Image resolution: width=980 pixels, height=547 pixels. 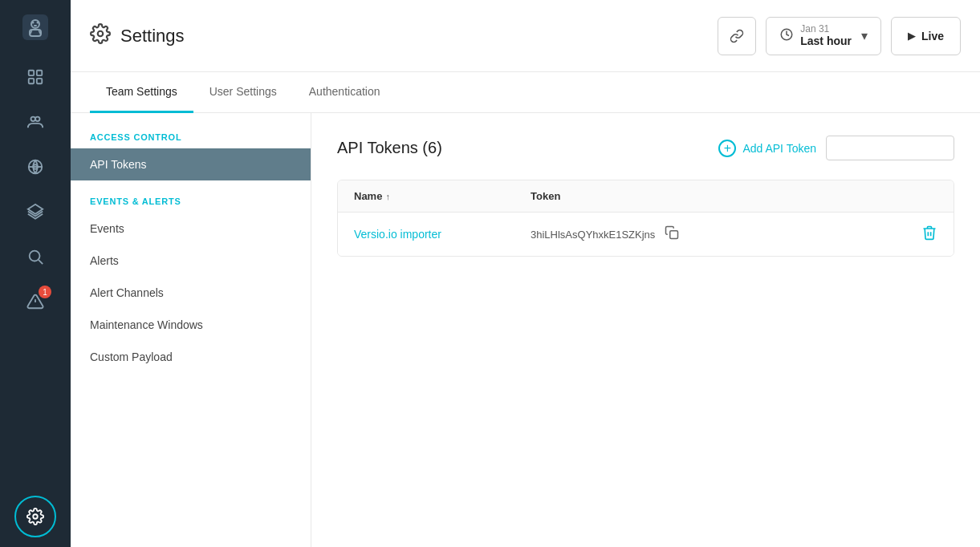 I want to click on sidebar-item-alerts: Alerts, so click(x=191, y=261).